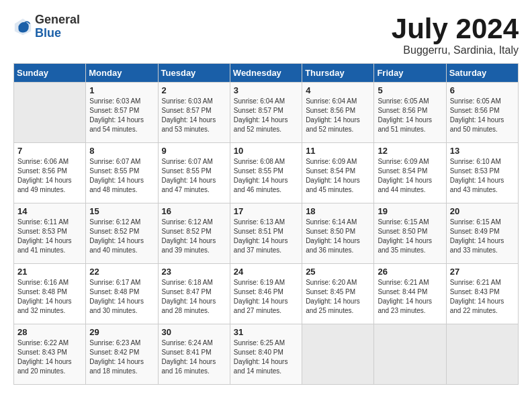 This screenshot has height=411, width=532. I want to click on cell-content: Sunrise: 6:18 AM Sunset: 8:47 PM Dayligh…, so click(194, 297).